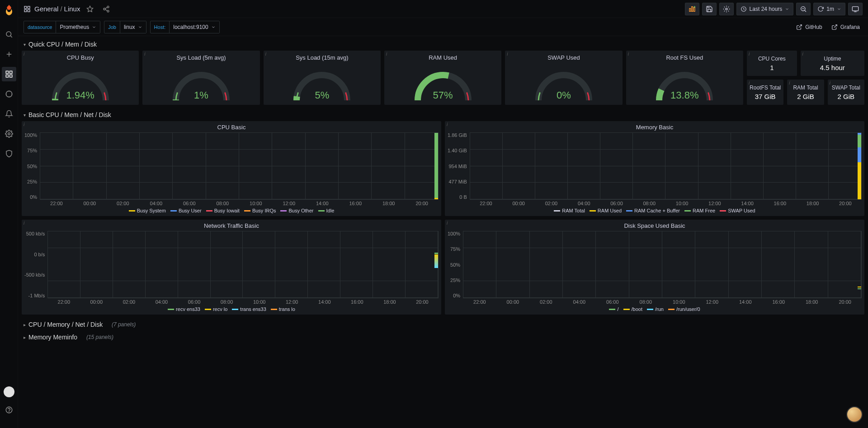 The width and height of the screenshot is (868, 428). I want to click on panel-network-basic: i Network Traffic Basic 500 kb/s0 b/s-50…, so click(231, 267).